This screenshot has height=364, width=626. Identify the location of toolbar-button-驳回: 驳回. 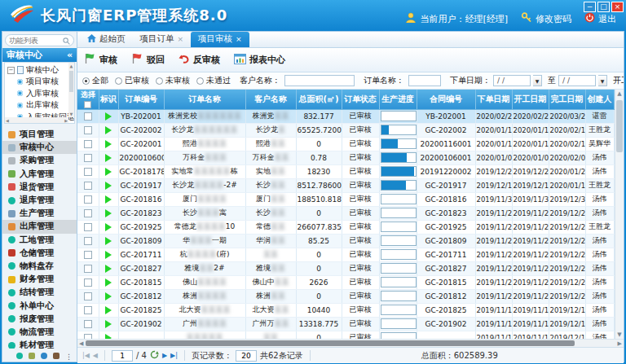
(148, 60).